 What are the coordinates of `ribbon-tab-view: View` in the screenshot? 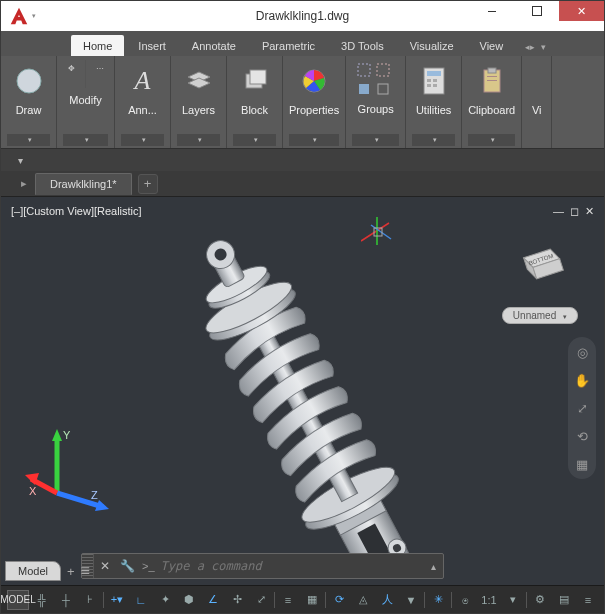 It's located at (492, 46).